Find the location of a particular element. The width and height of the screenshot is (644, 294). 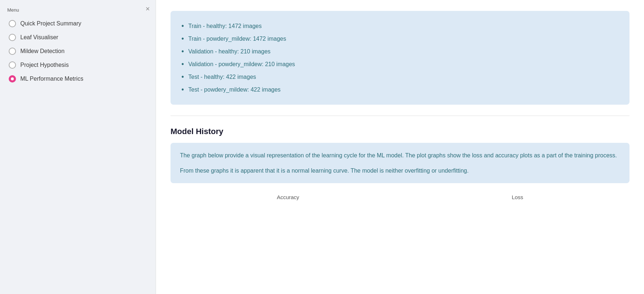

model-history-title: Model History is located at coordinates (400, 132).